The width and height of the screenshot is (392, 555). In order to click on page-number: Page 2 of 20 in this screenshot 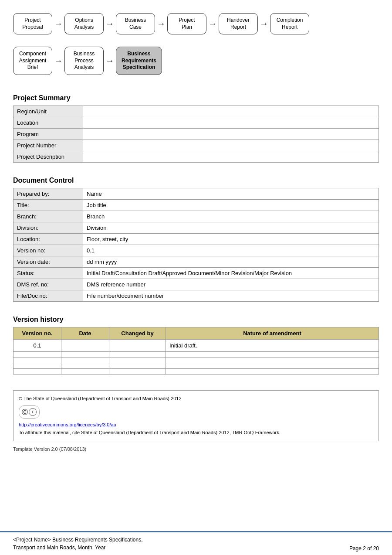, I will do `click(364, 548)`.